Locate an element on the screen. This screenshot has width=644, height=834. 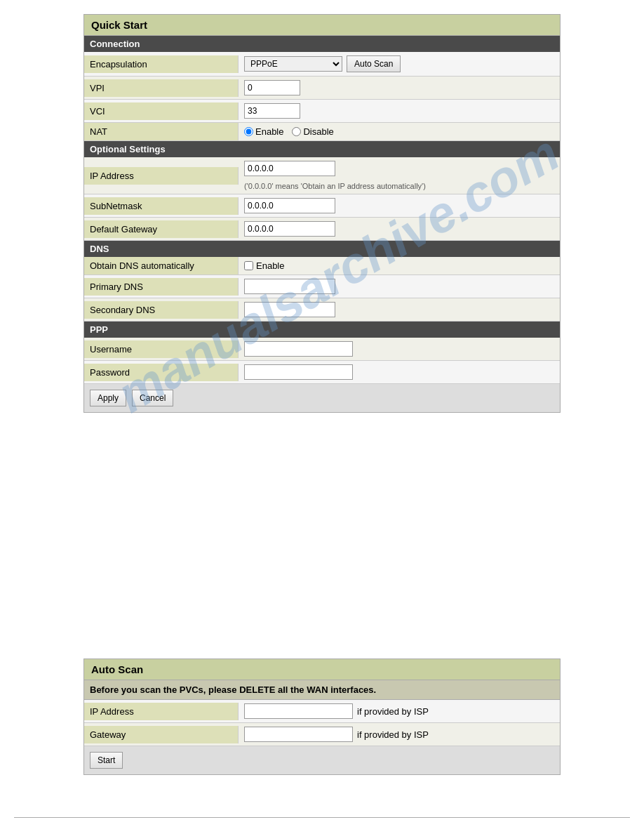
scan-gateway-row: Gateway if provided by ISP is located at coordinates (322, 734).